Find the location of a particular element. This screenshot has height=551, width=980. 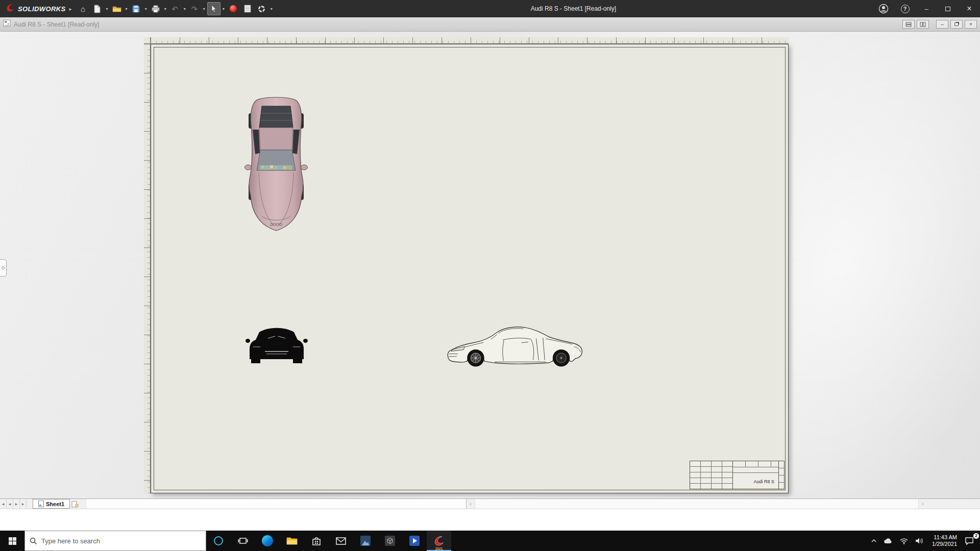

horizontal-ruler is located at coordinates (470, 41).